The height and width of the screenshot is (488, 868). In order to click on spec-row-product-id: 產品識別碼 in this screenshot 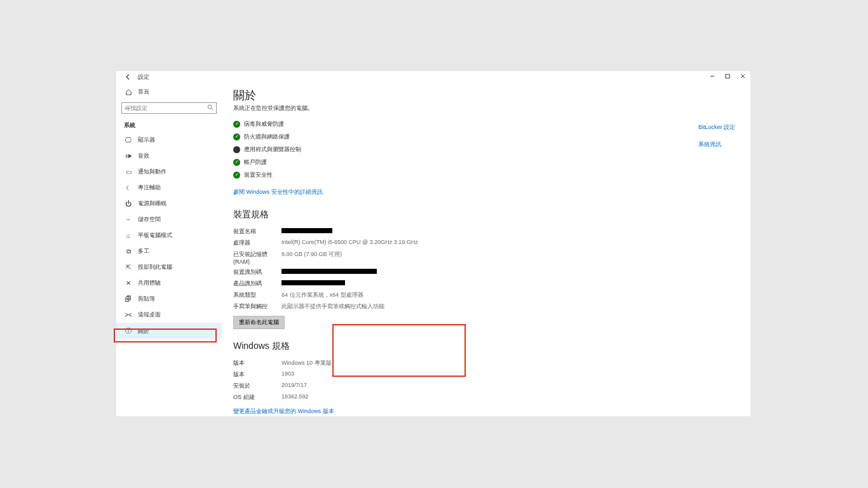, I will do `click(486, 283)`.